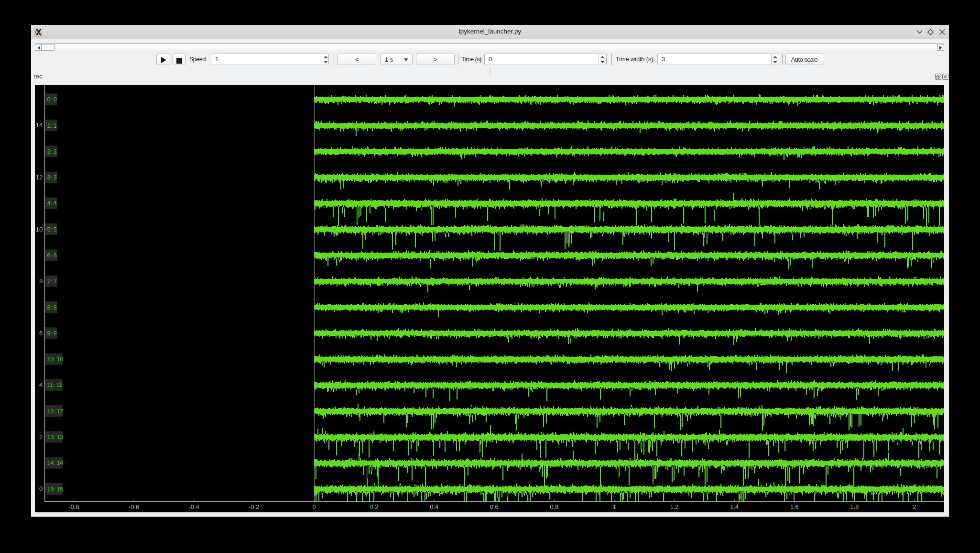  I want to click on svg-text: 1.8, so click(855, 507).